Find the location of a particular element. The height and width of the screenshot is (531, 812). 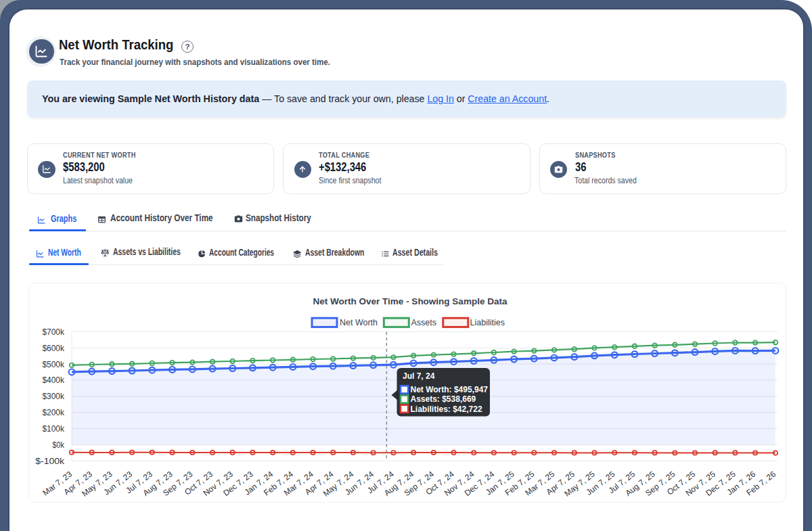

svg-text: Liabilities: $42,722 is located at coordinates (447, 409).